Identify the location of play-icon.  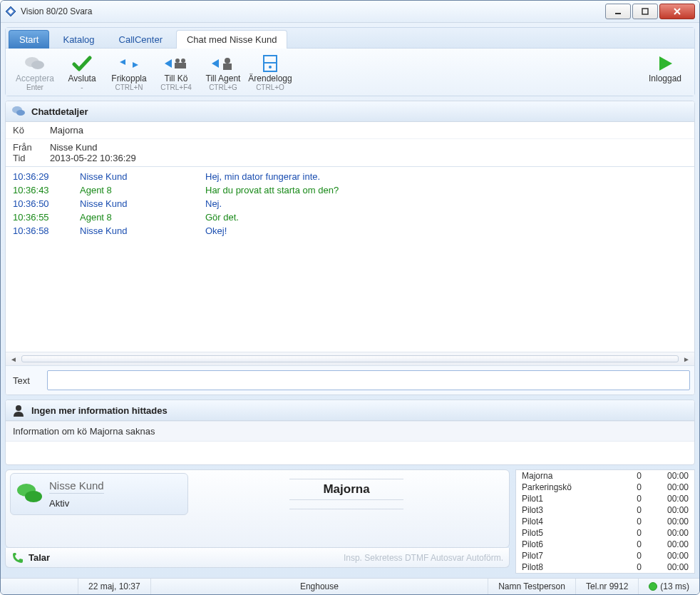
(665, 63).